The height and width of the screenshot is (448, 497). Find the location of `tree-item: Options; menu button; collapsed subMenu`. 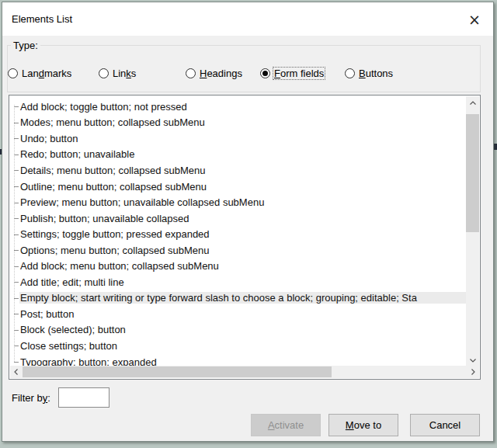

tree-item: Options; menu button; collapsed subMenu is located at coordinates (238, 250).